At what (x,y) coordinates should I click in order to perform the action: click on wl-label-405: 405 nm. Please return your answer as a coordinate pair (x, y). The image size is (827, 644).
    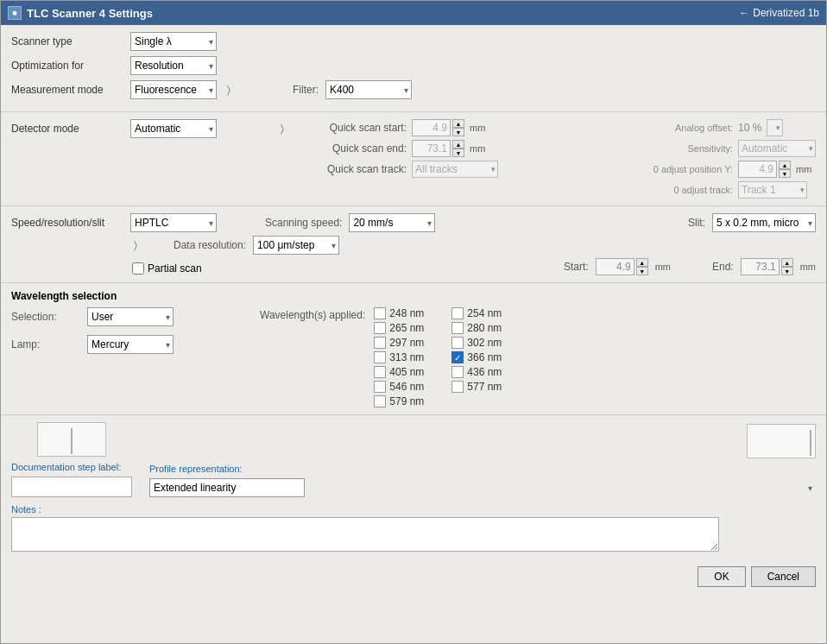
    Looking at the image, I should click on (412, 372).